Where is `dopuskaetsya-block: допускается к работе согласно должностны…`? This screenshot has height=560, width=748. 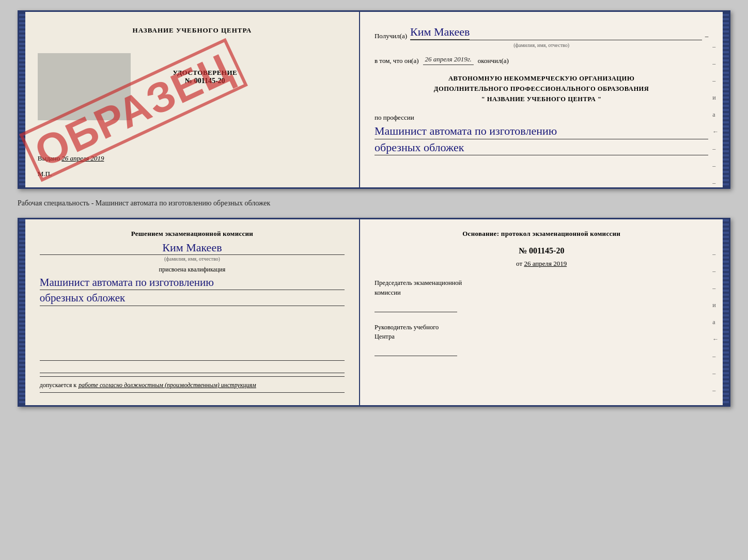
dopuskaetsya-block: допускается к работе согласно должностны… is located at coordinates (192, 385).